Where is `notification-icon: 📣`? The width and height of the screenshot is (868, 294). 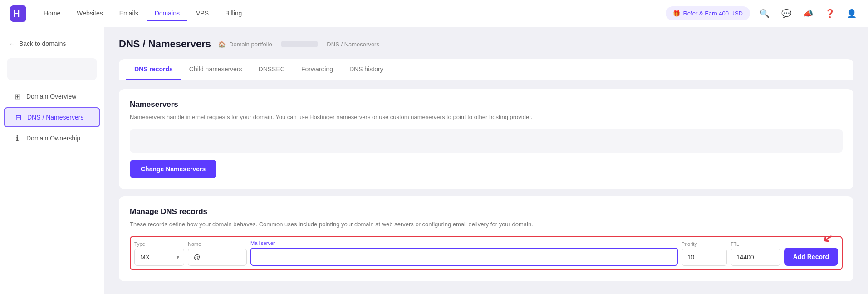 notification-icon: 📣 is located at coordinates (808, 14).